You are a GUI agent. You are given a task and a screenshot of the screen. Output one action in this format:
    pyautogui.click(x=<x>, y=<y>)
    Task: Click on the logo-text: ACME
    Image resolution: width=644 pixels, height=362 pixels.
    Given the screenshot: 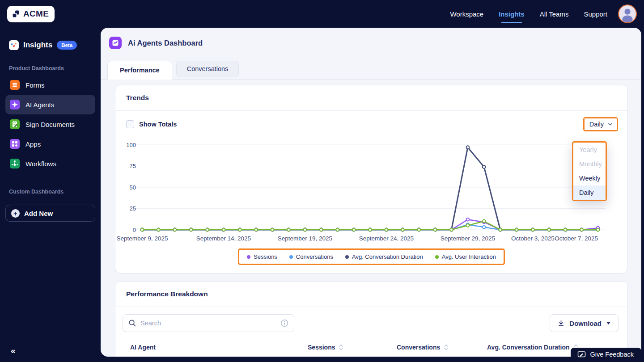 What is the action you would take?
    pyautogui.click(x=36, y=14)
    